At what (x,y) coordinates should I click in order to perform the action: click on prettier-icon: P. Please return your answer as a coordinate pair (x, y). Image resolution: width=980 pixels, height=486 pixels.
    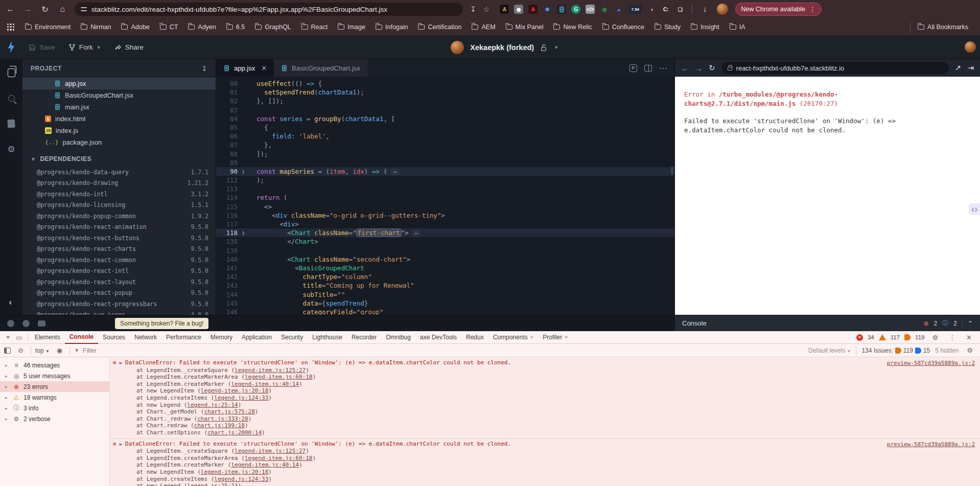
    Looking at the image, I should click on (634, 68).